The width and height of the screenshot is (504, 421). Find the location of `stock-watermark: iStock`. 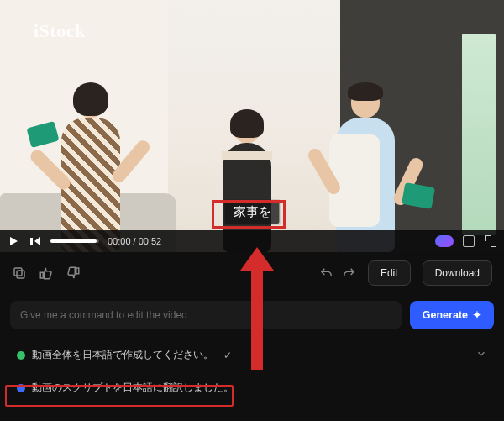

stock-watermark: iStock is located at coordinates (60, 31).